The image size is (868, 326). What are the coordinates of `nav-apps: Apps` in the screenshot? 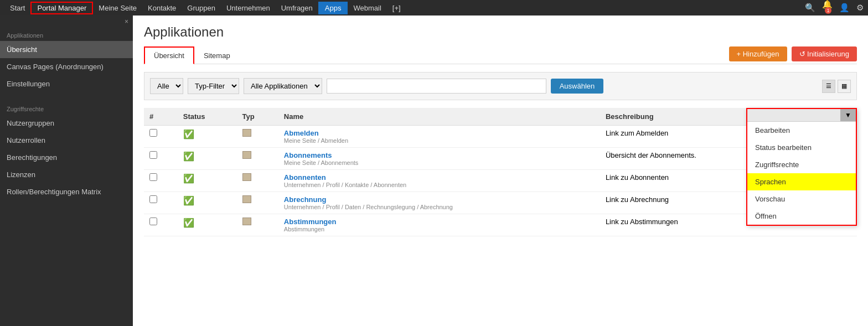 It's located at (333, 8).